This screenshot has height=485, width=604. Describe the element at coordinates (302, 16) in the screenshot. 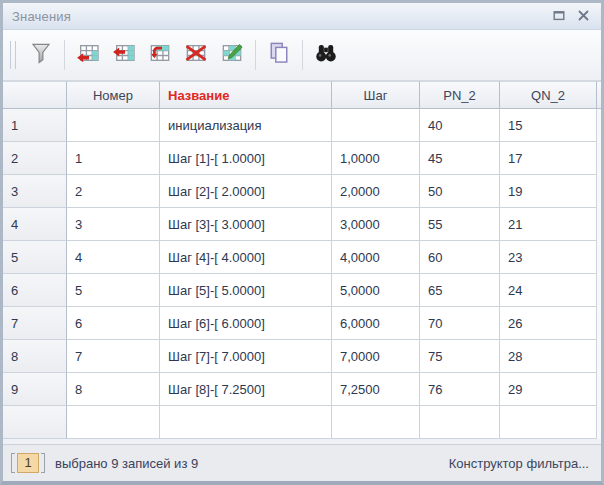

I see `title-bar: Значения` at that location.